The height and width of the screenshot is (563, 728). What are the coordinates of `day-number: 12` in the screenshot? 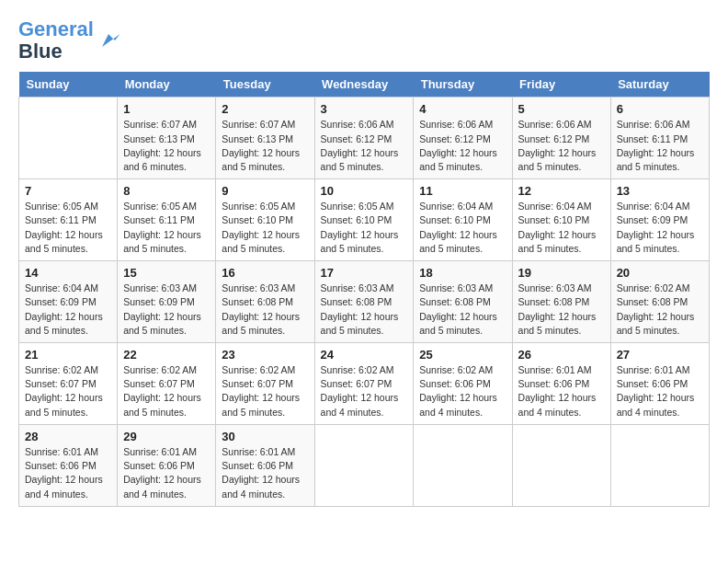 It's located at (562, 191).